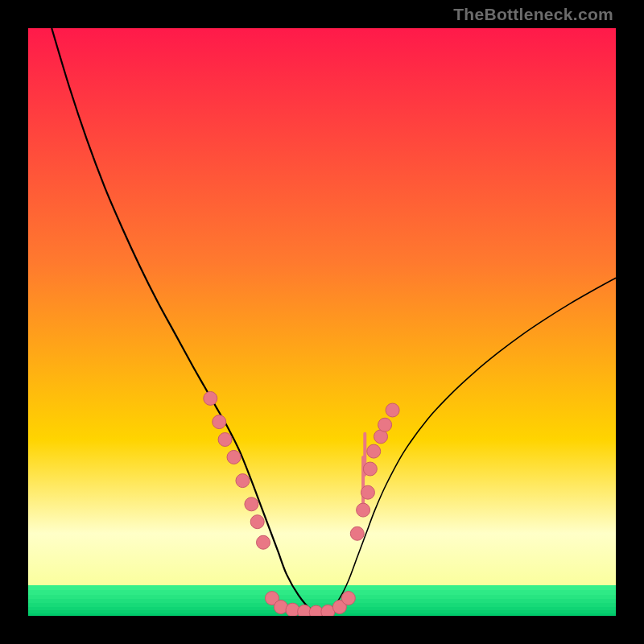  What do you see at coordinates (301, 504) in the screenshot?
I see `data-dots` at bounding box center [301, 504].